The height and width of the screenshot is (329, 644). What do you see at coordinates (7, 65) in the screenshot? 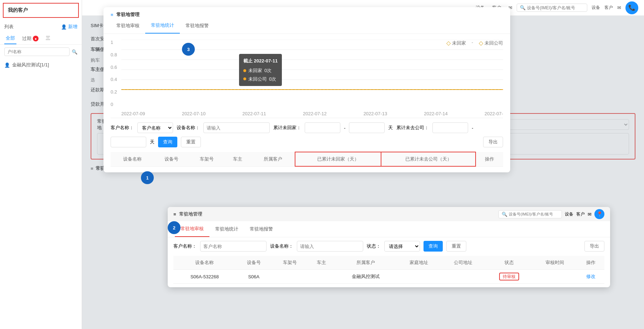
I see `user-icon: 👤` at bounding box center [7, 65].